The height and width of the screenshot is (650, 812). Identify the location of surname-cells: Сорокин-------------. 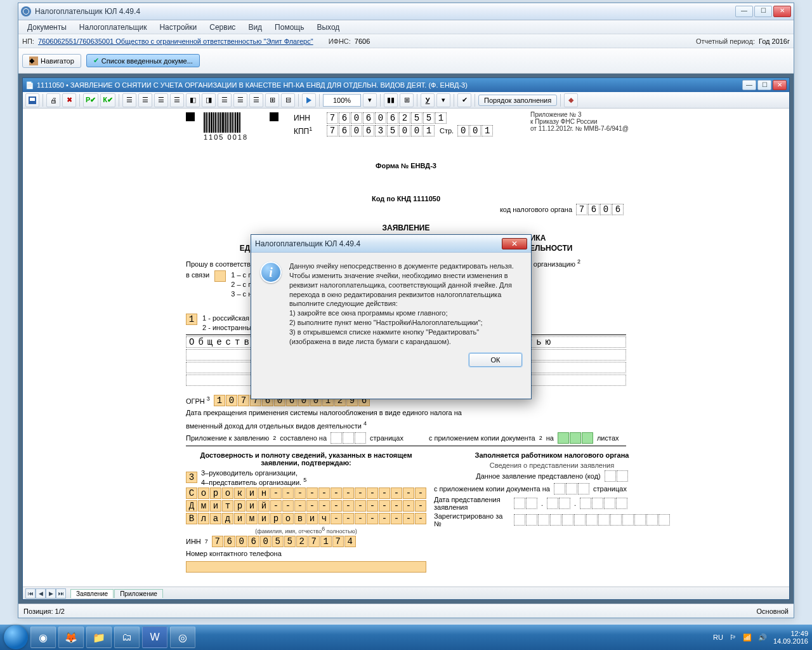
(306, 493).